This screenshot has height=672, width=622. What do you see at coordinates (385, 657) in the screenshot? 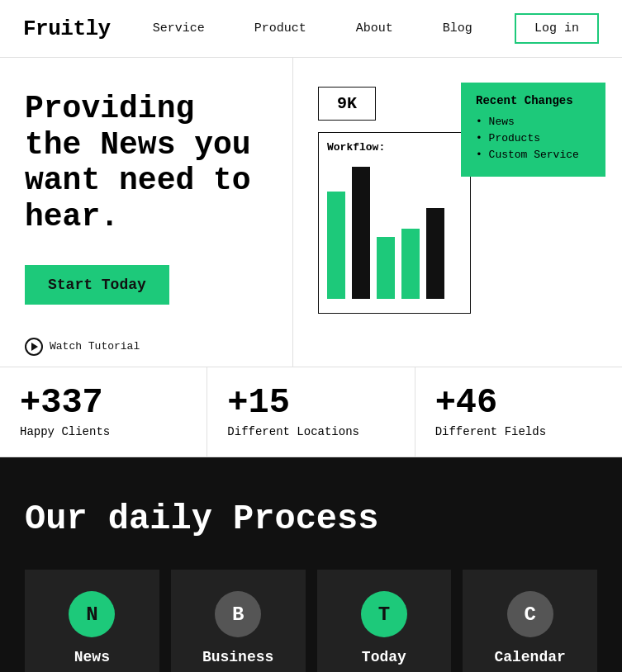
I see `card-title: Today` at bounding box center [385, 657].